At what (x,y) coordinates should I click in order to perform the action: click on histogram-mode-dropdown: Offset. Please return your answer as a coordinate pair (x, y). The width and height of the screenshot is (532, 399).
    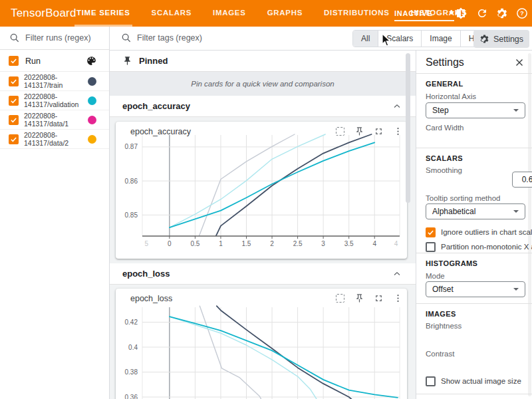
    Looking at the image, I should click on (475, 289).